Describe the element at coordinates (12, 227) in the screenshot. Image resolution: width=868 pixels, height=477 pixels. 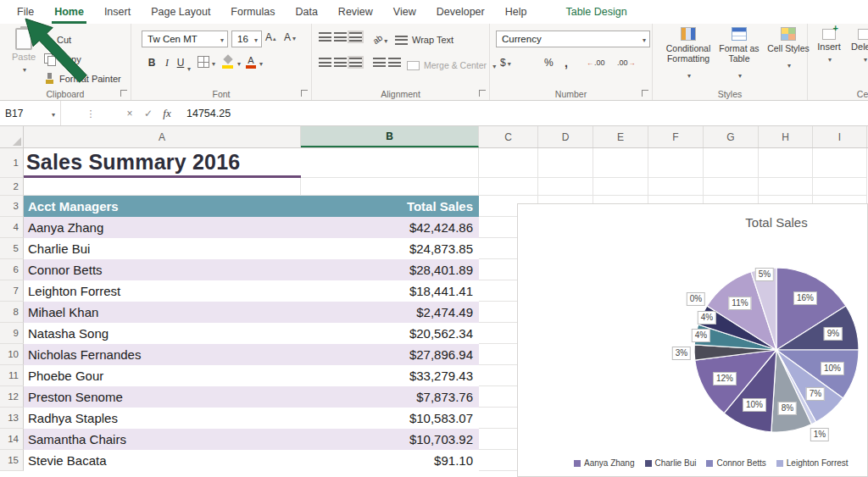
I see `row-header-4: 4` at that location.